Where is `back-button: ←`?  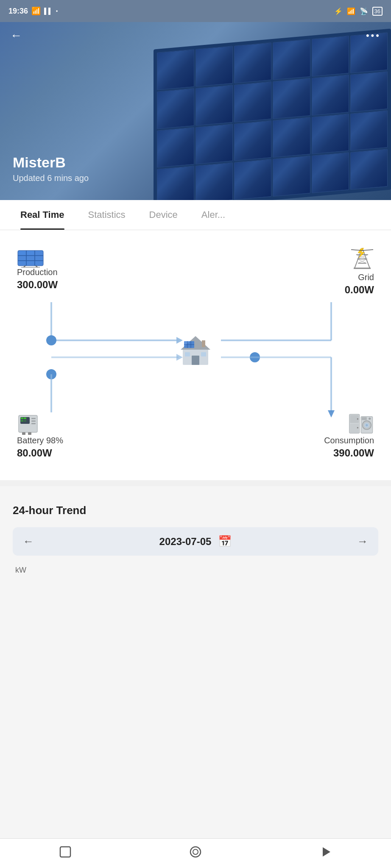
back-button: ← is located at coordinates (16, 36).